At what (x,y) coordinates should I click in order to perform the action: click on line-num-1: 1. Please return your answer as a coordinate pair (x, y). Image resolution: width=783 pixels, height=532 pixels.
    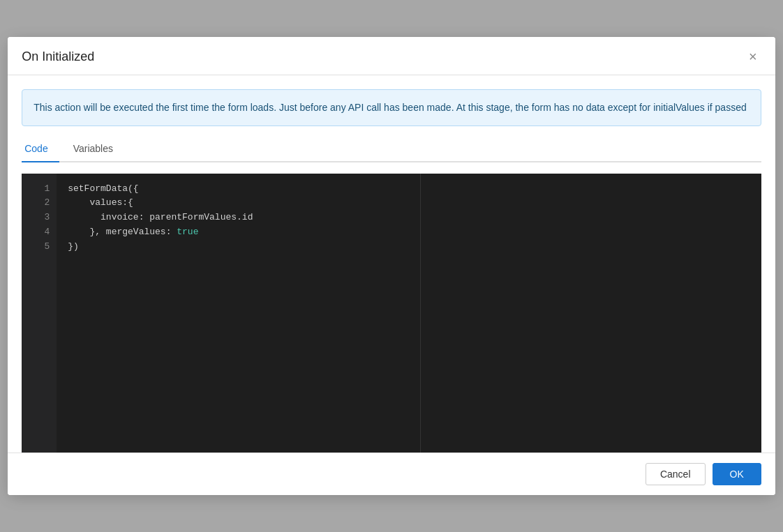
    Looking at the image, I should click on (47, 190).